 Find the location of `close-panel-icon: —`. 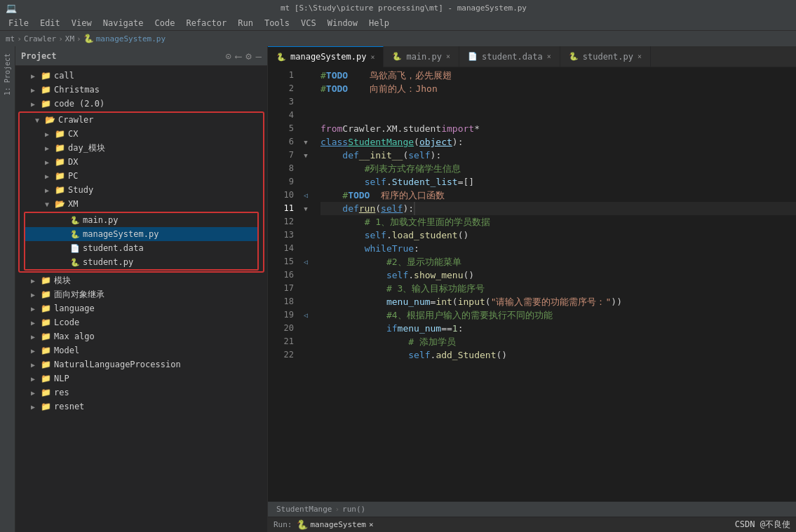

close-panel-icon: — is located at coordinates (259, 56).